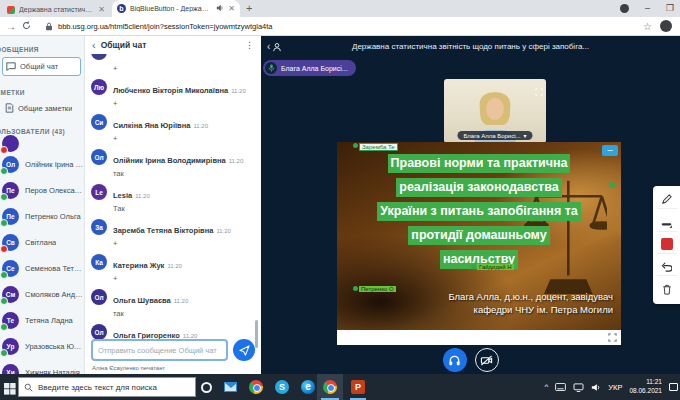  Describe the element at coordinates (176, 8) in the screenshot. I see `browser-tab-2-active: b BigBlueButton - Державна с... ✕` at that location.